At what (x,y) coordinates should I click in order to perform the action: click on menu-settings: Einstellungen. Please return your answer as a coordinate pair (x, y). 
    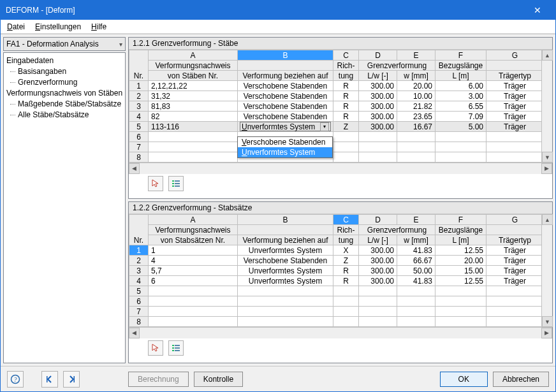
    Looking at the image, I should click on (58, 27).